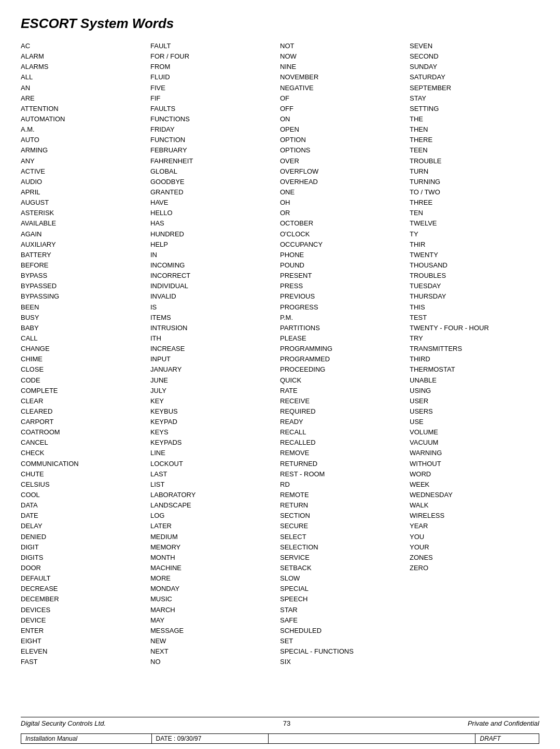  I want to click on word-item: TROUBLE, so click(474, 161).